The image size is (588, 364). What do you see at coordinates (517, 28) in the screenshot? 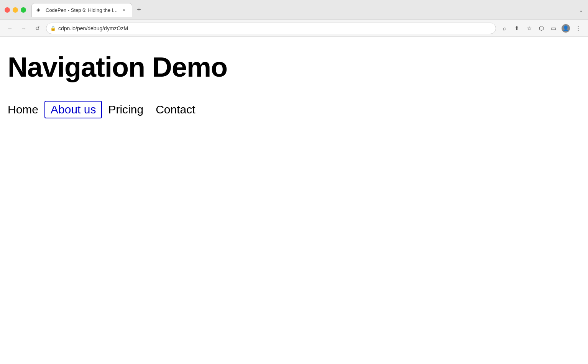
I see `share-icon: ⬆` at bounding box center [517, 28].